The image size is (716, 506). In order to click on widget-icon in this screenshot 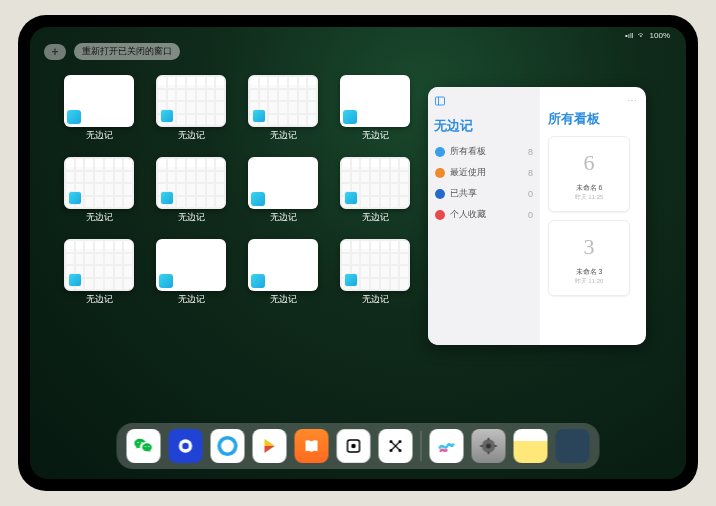, I will do `click(354, 446)`.